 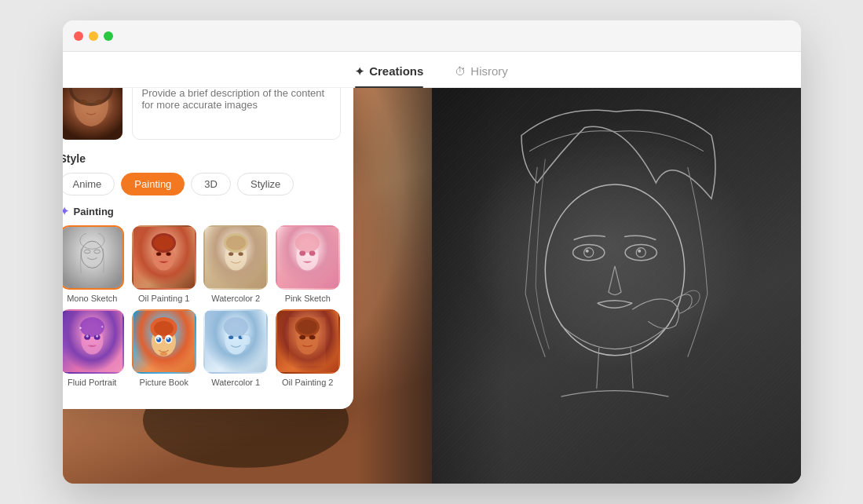 What do you see at coordinates (432, 70) in the screenshot?
I see `tab-bar: ✦ Creations ⏱ Hisrory` at bounding box center [432, 70].